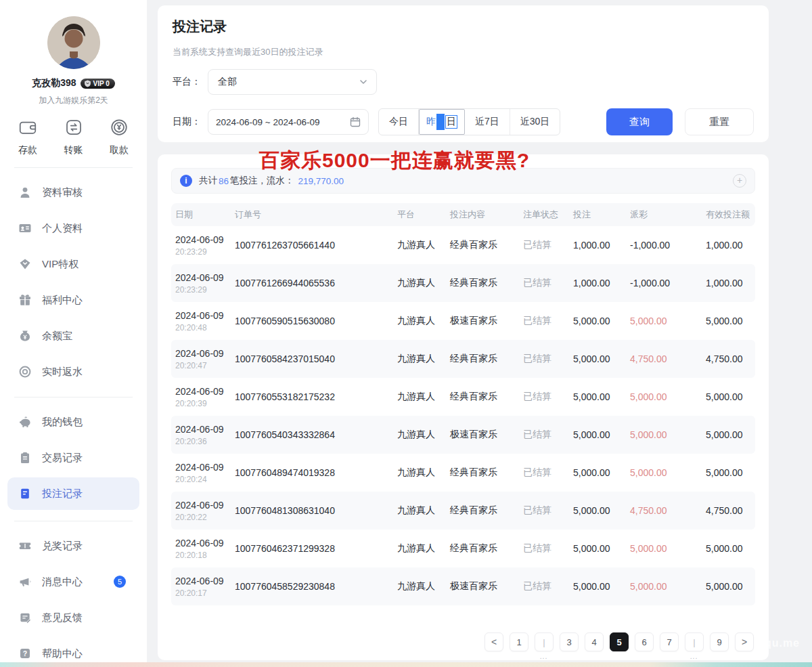 Image resolution: width=812 pixels, height=667 pixels. I want to click on date-range-input: 2024-06-09 ~ 2024-06-09, so click(288, 122).